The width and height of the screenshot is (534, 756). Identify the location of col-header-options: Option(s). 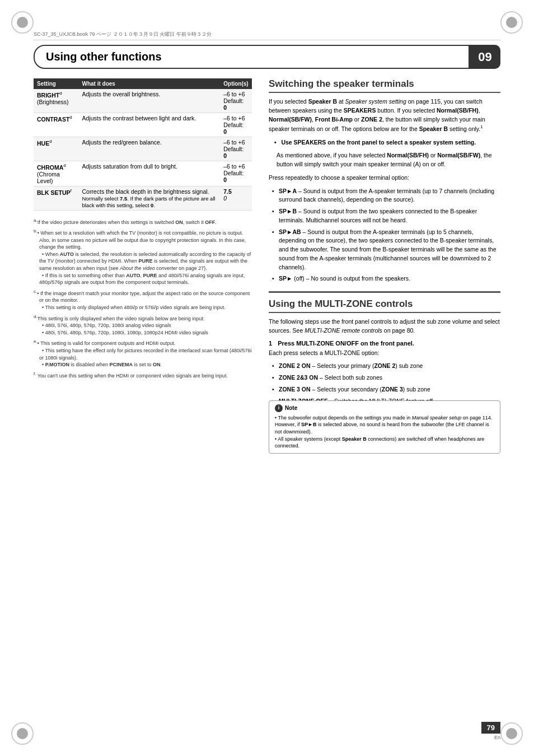
(236, 84).